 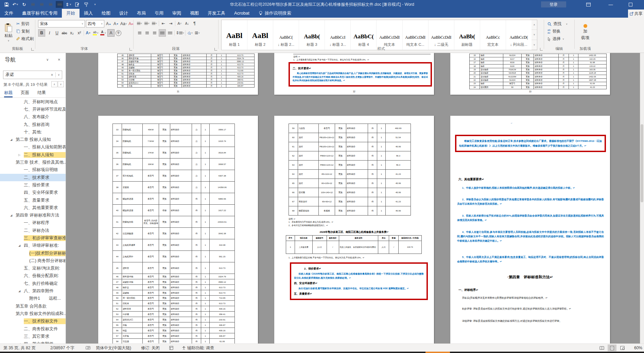 I want to click on increase-indent-icon: ⇥, so click(x=171, y=23).